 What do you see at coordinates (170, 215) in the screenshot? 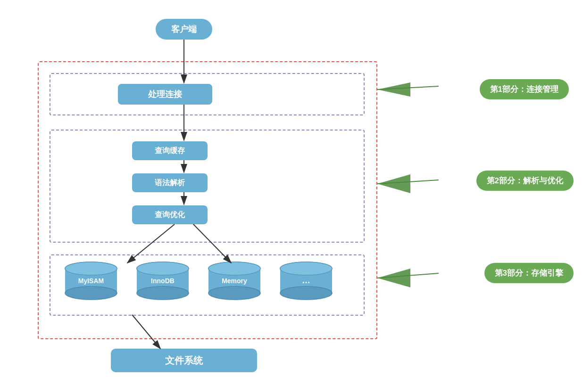
I see `query-opt-label: 查询优化` at bounding box center [170, 215].